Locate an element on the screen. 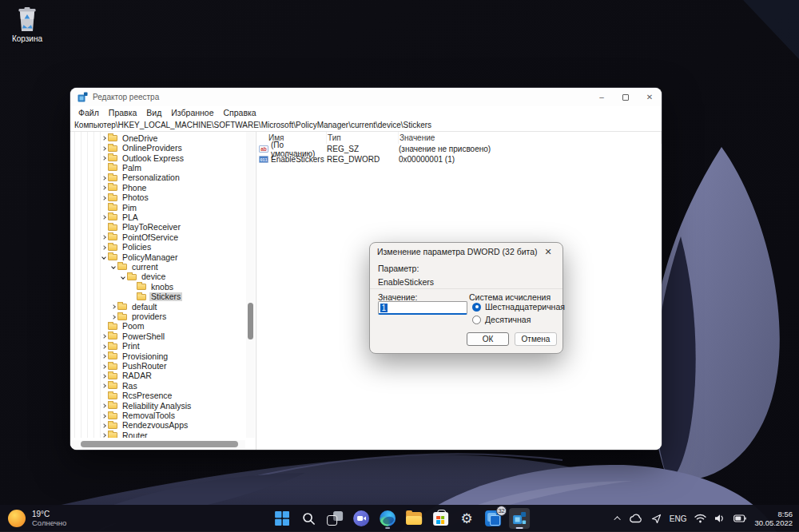  address-bar: Компьютер\HKEY_LOCAL_MACHINE\SOFTWARE\Mi… is located at coordinates (366, 125).